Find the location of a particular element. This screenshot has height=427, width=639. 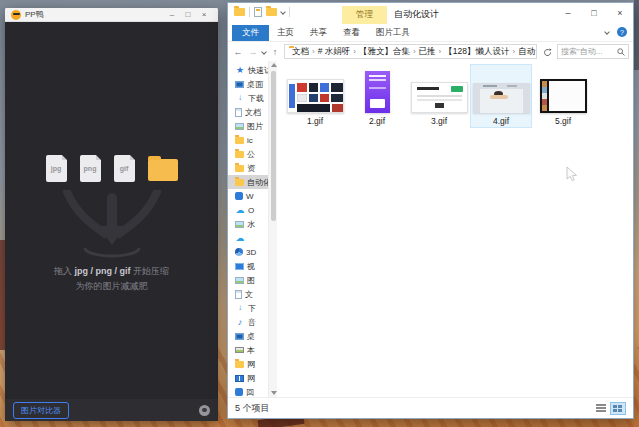

sidebar-item: ↓下 is located at coordinates (248, 308).